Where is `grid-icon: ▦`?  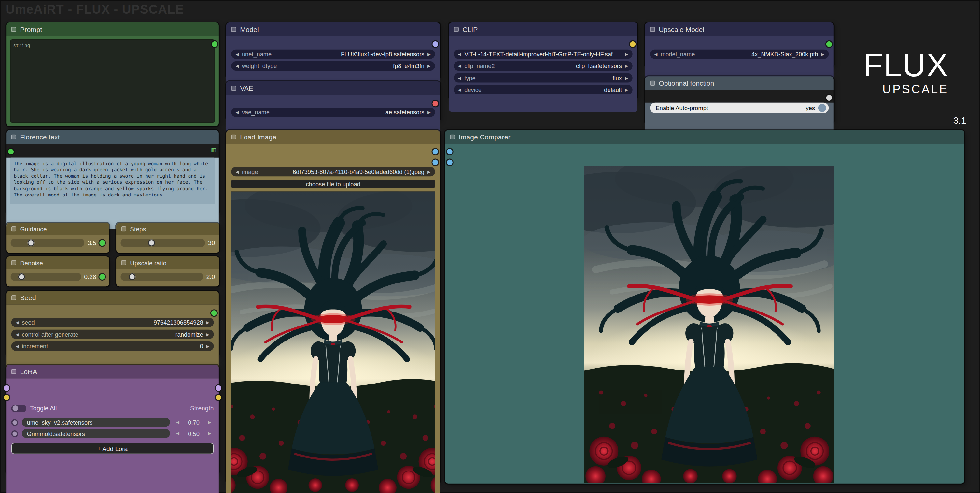 grid-icon: ▦ is located at coordinates (214, 150).